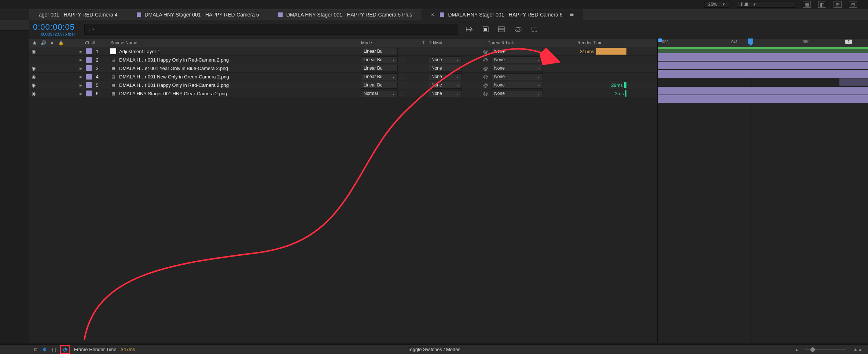 Image resolution: width=868 pixels, height=354 pixels. What do you see at coordinates (751, 41) in the screenshot?
I see `current-time-indicator-head` at bounding box center [751, 41].